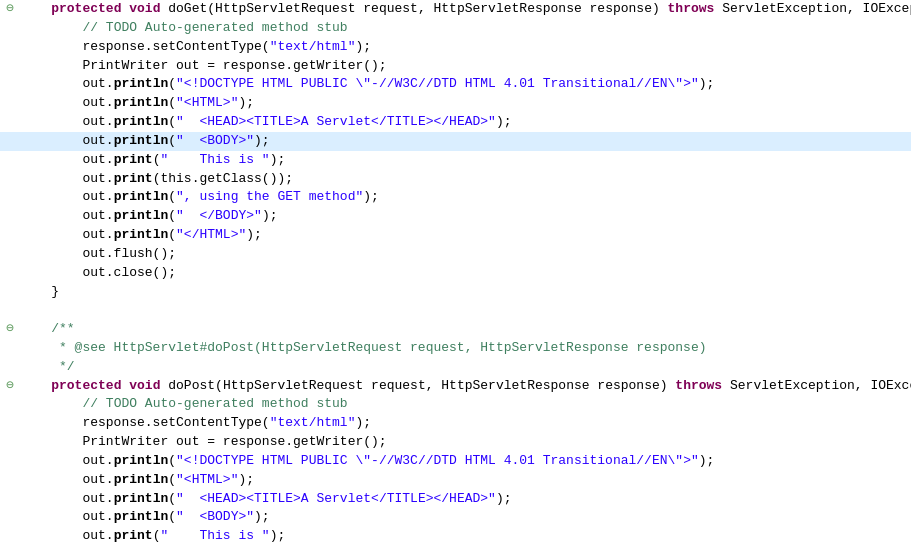 This screenshot has height=549, width=911. What do you see at coordinates (456, 442) in the screenshot?
I see `code-line: PrintWriter out = response.getWriter();` at bounding box center [456, 442].